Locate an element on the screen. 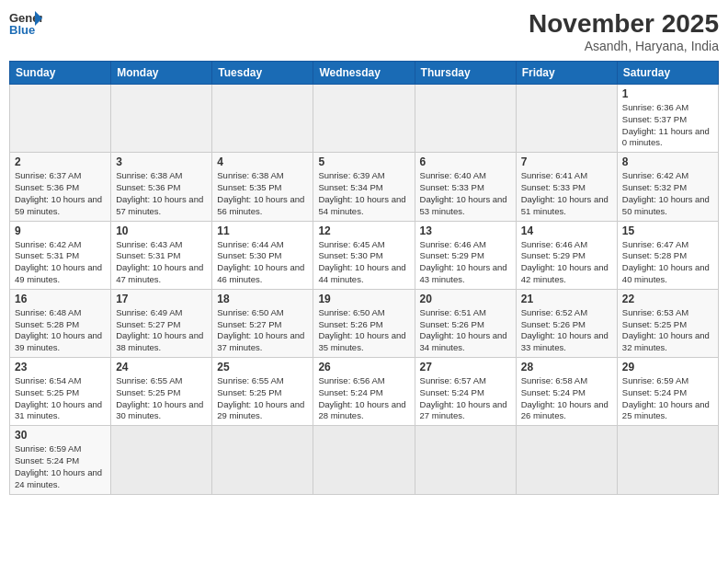 The image size is (728, 563). day-number: 24 is located at coordinates (162, 367).